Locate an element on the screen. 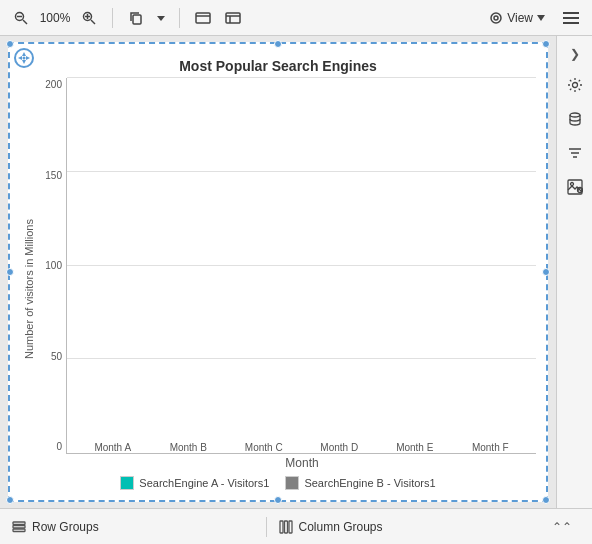 The height and width of the screenshot is (544, 592). legend-label-b: SearchEngine B - Visitors1 is located at coordinates (370, 483).